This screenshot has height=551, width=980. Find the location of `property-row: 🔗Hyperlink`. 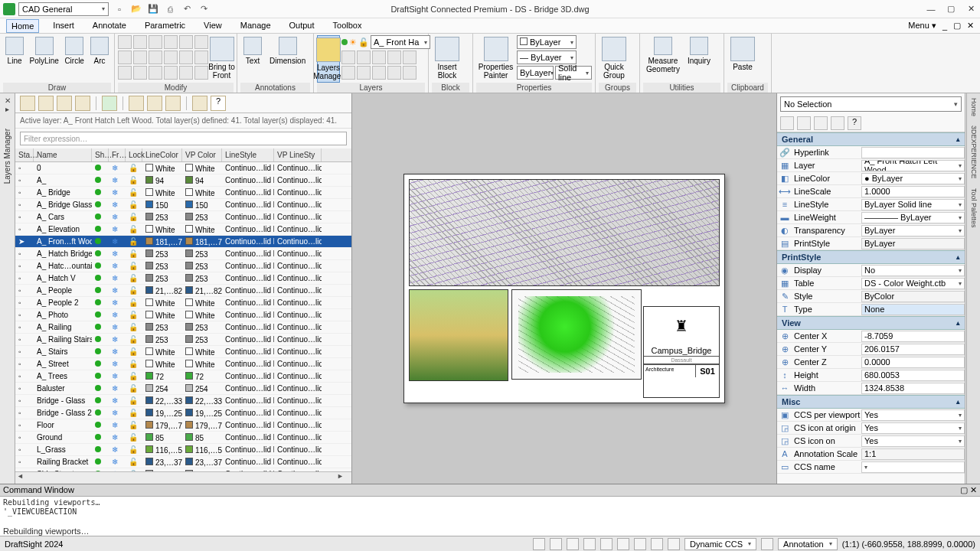

property-row: 🔗Hyperlink is located at coordinates (871, 153).